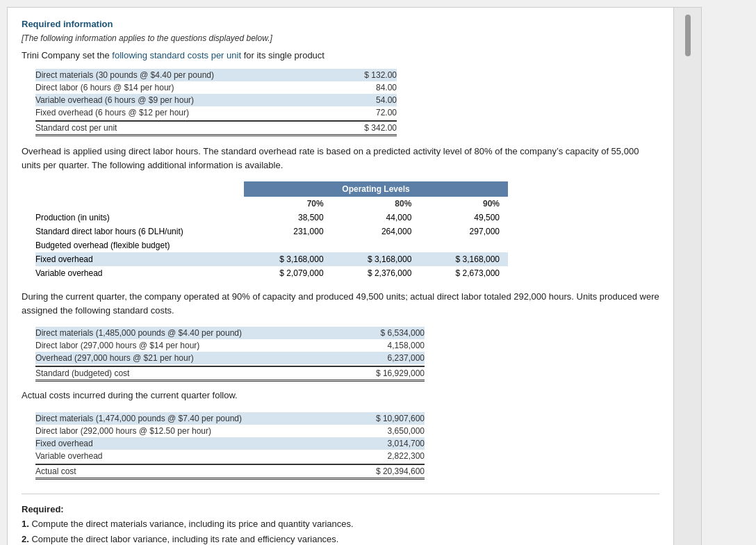 Image resolution: width=756 pixels, height=545 pixels. What do you see at coordinates (383, 345) in the screenshot?
I see `std-budg-value-2: 4,158,000` at bounding box center [383, 345].